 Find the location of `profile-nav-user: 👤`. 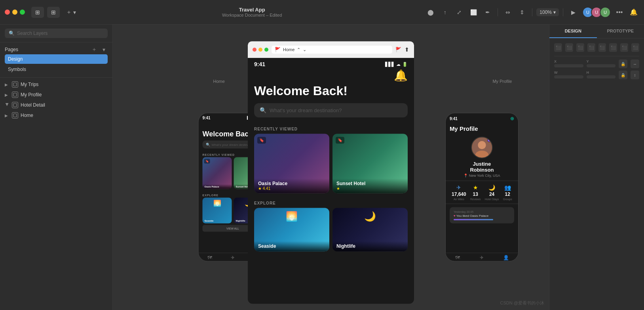

profile-nav-user: 👤 is located at coordinates (506, 258).